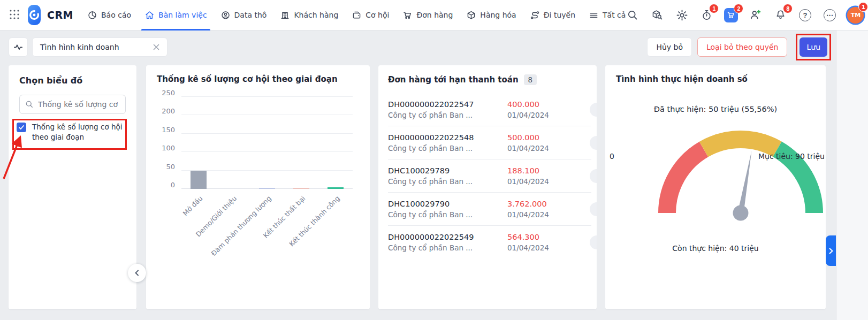 Image resolution: width=868 pixels, height=320 pixels. I want to click on cart-tile-icon: 2, so click(731, 15).